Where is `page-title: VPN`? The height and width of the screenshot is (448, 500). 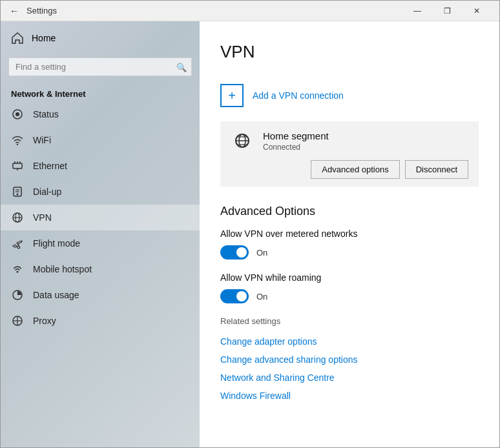
page-title: VPN is located at coordinates (349, 52).